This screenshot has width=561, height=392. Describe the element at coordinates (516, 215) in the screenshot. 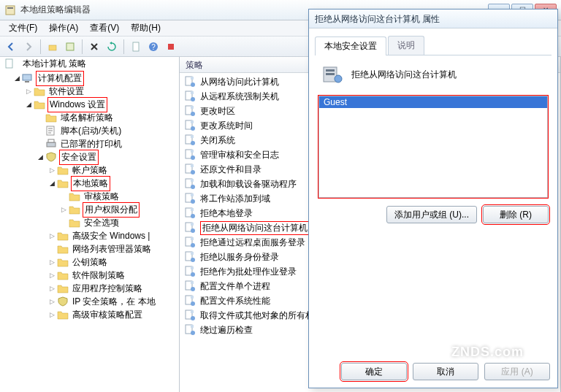

I see `remove-button: 删除 (R)` at that location.